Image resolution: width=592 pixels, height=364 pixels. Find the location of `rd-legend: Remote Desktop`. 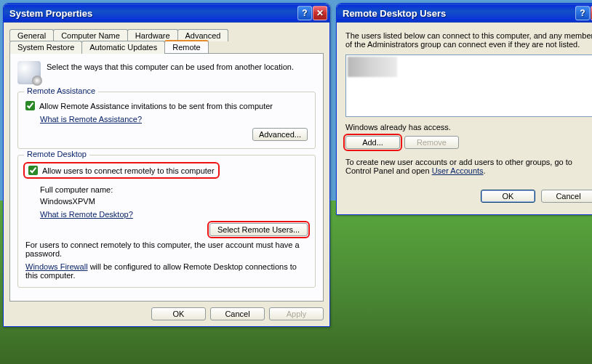

rd-legend: Remote Desktop is located at coordinates (57, 154).